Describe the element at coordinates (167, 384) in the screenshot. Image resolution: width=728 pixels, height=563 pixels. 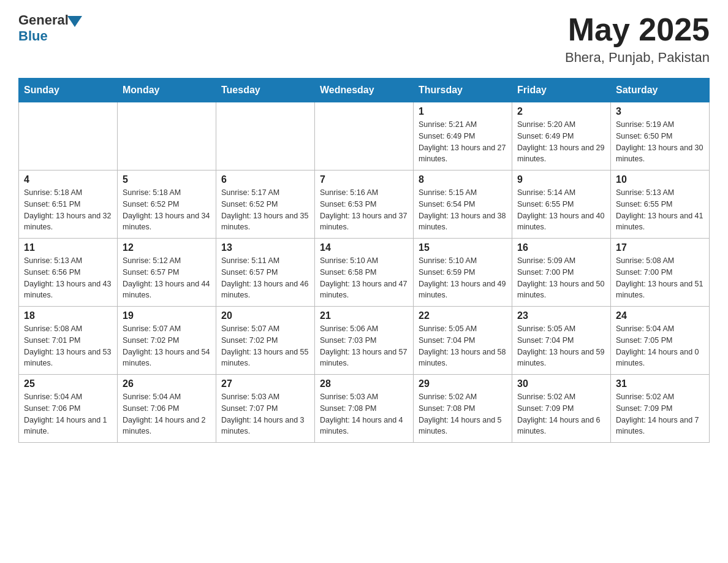
I see `day-number: 26` at that location.